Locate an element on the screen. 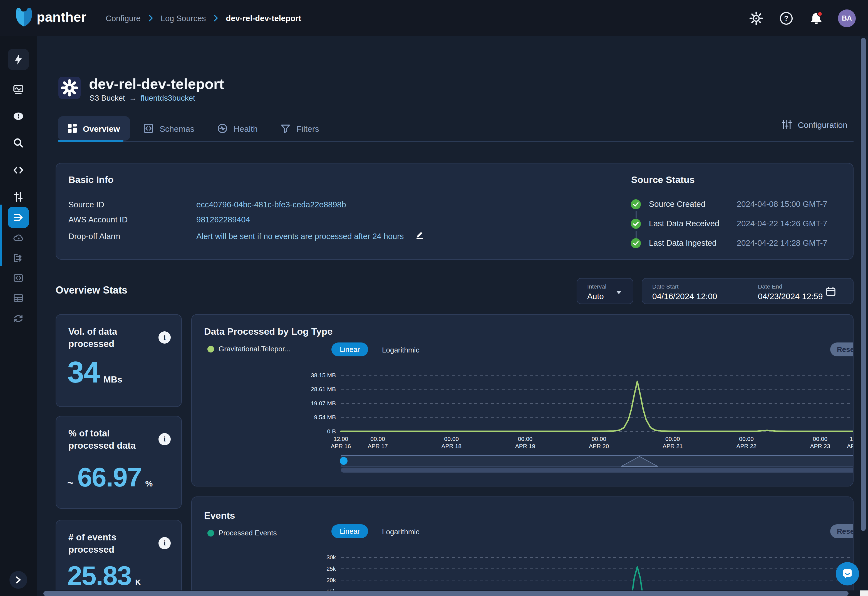 This screenshot has width=868, height=596. stat-title: Vol. of data processed is located at coordinates (110, 338).